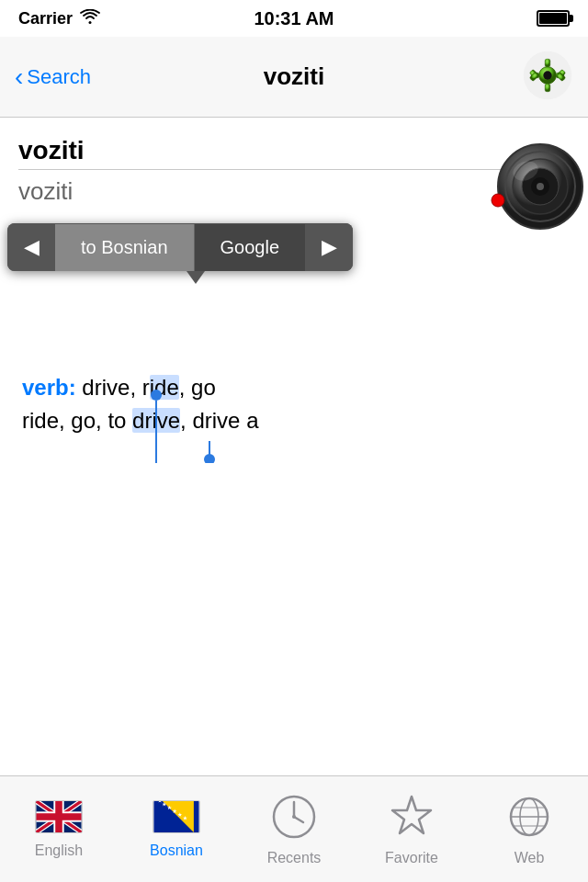 The height and width of the screenshot is (882, 588). Describe the element at coordinates (59, 830) in the screenshot. I see `tab-english: English` at that location.